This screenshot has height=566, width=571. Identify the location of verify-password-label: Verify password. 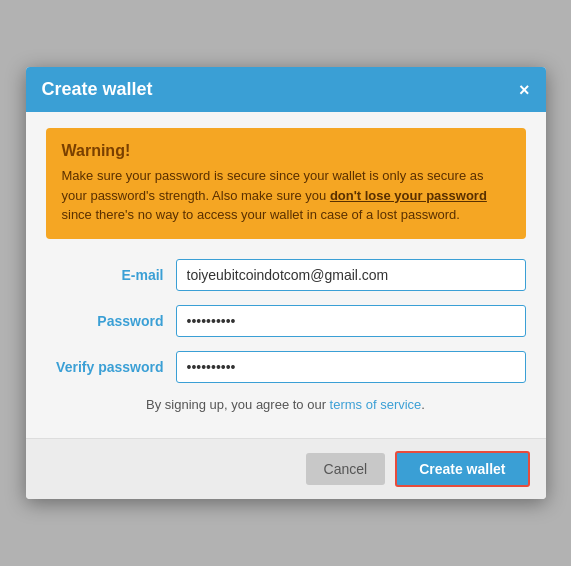
(111, 367).